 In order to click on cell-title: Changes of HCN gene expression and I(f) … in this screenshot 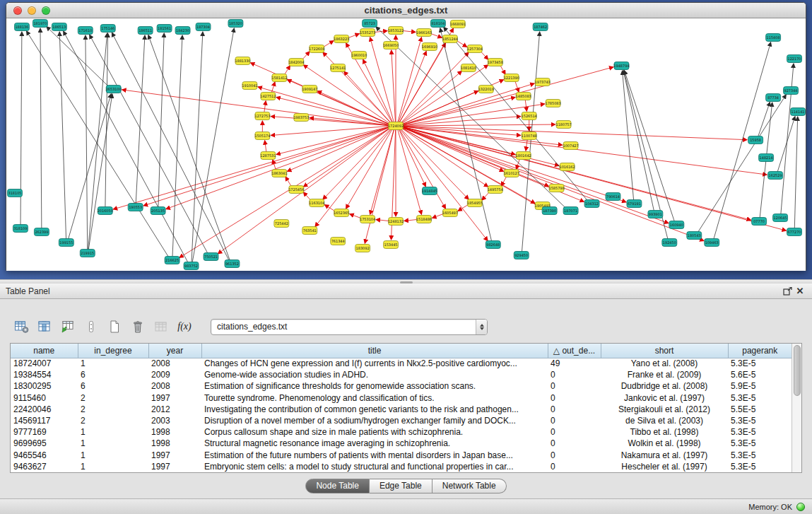, I will do `click(375, 363)`.